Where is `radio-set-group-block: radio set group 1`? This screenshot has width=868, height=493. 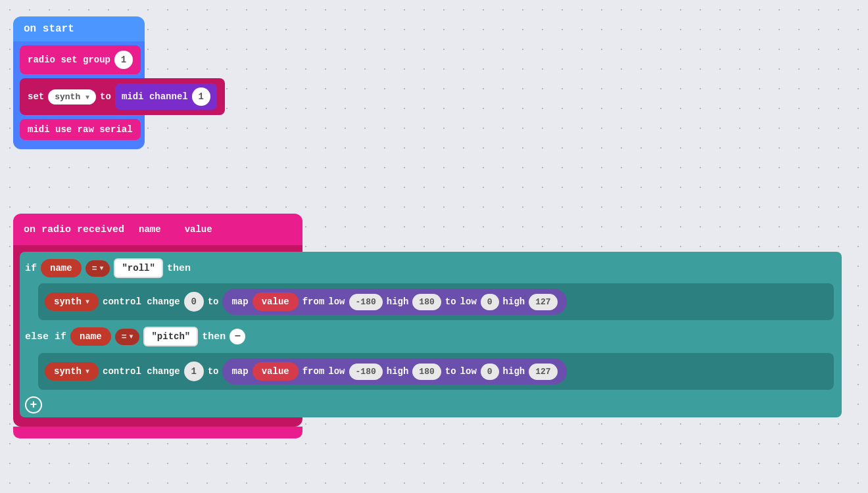 radio-set-group-block: radio set group 1 is located at coordinates (80, 60).